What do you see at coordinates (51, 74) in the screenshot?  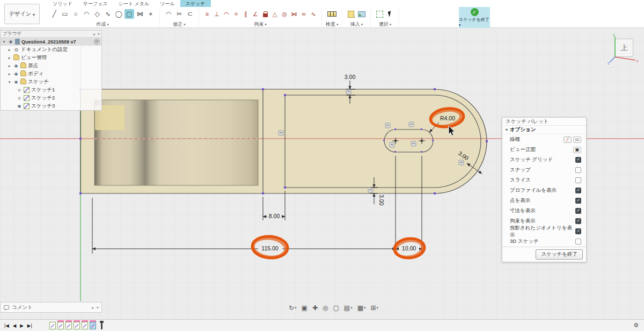 I see `browser-item-bodies: ▸ ◉ ボディ` at bounding box center [51, 74].